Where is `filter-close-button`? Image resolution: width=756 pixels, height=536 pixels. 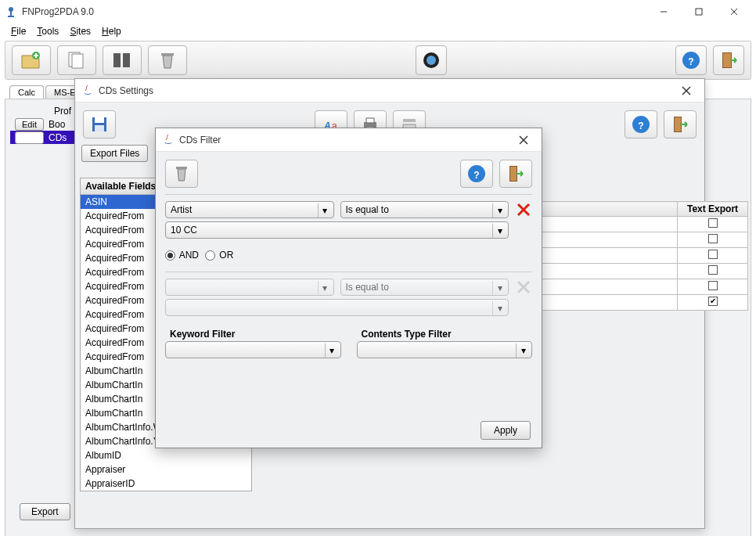
filter-close-button is located at coordinates (524, 140).